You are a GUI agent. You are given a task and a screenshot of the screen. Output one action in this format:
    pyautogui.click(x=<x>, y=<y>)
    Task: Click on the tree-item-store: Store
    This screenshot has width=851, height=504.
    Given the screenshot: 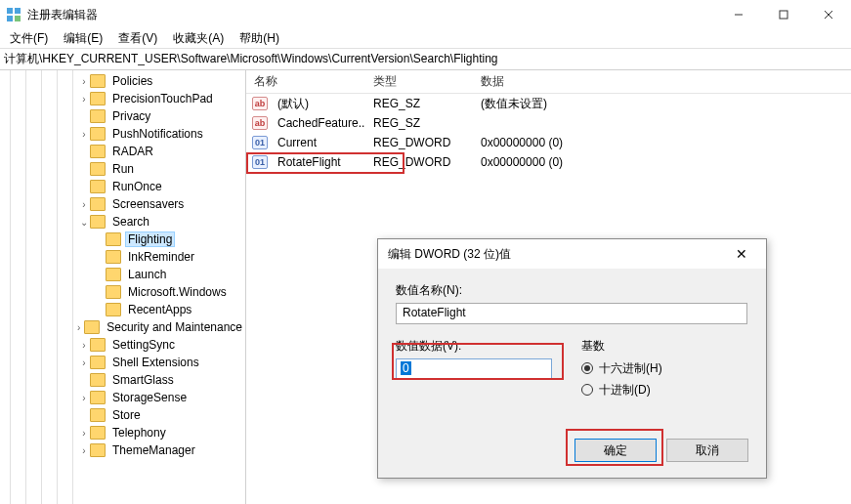 What is the action you would take?
    pyautogui.click(x=123, y=415)
    